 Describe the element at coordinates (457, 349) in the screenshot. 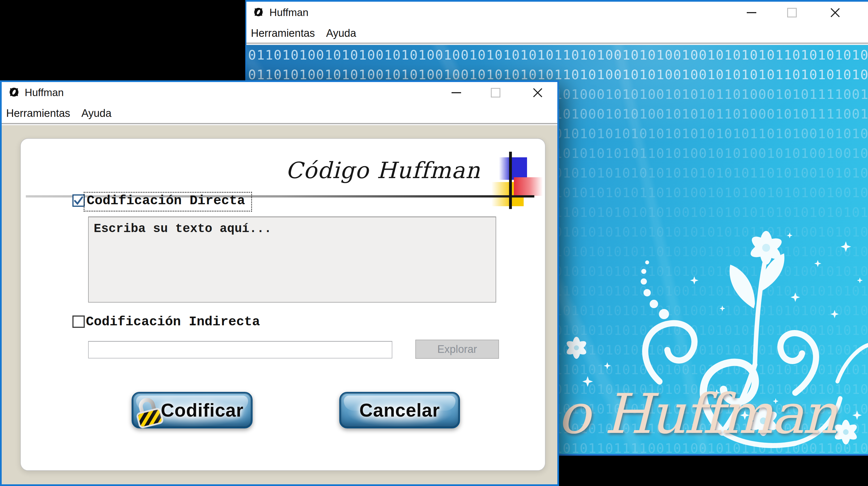

I see `explore-button-label: Explorar` at that location.